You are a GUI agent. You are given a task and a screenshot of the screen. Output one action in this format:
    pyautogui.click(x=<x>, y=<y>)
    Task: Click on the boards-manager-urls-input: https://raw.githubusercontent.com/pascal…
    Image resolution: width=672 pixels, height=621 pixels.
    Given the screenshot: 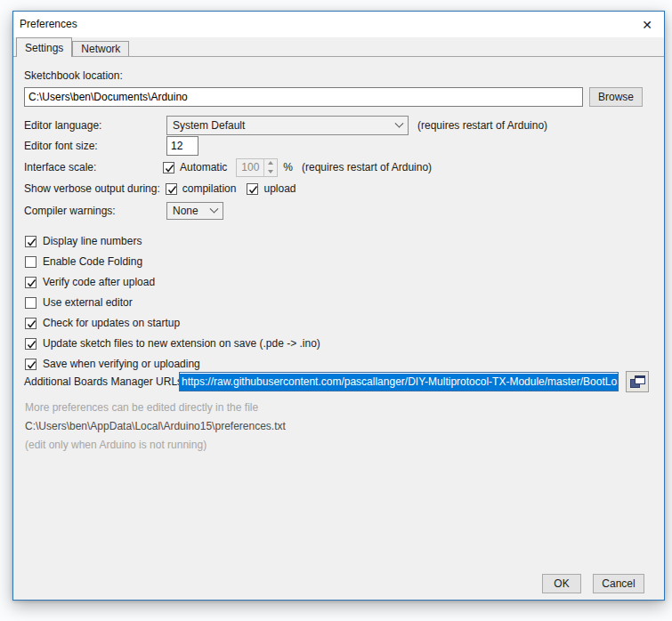 What is the action you would take?
    pyautogui.click(x=399, y=382)
    